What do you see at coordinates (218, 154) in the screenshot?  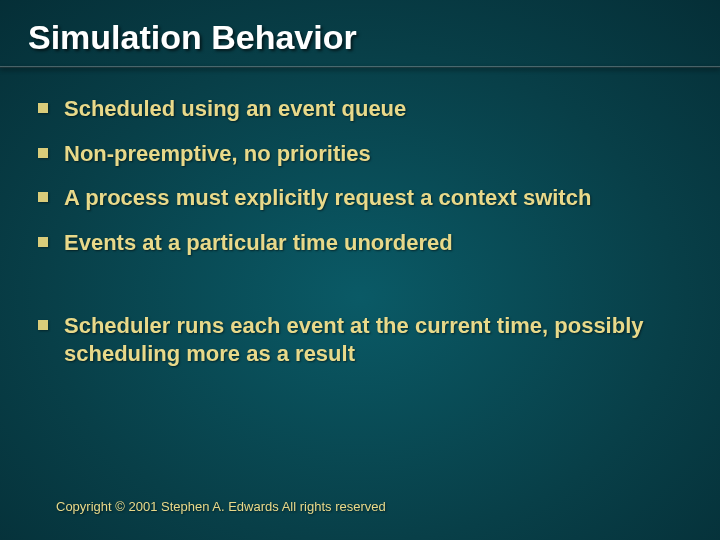 I see `bullet-text: Non-preemptive, no priorities` at bounding box center [218, 154].